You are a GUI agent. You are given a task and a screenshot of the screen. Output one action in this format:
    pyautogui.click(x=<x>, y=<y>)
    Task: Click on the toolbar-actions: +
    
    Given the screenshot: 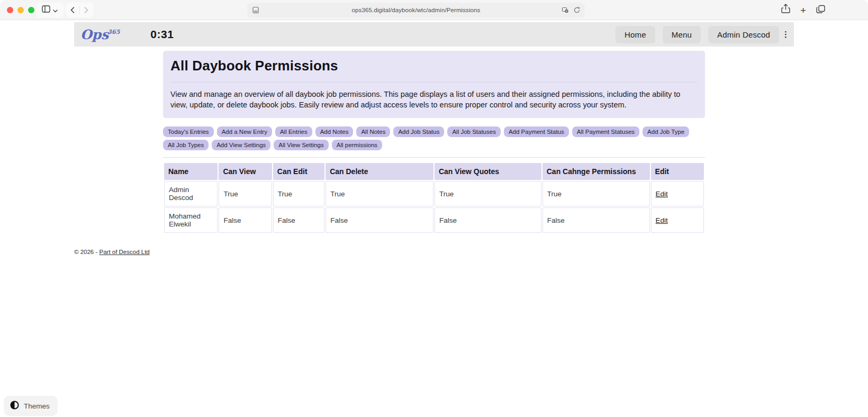 What is the action you would take?
    pyautogui.click(x=803, y=10)
    